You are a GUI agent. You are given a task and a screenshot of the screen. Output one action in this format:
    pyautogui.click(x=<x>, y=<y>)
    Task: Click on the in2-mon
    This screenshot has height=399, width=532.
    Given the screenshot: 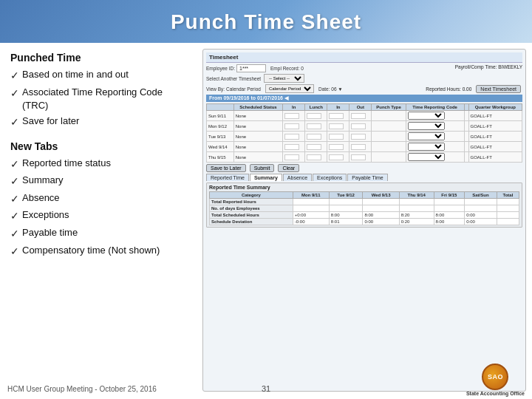 What is the action you would take?
    pyautogui.click(x=336, y=126)
    